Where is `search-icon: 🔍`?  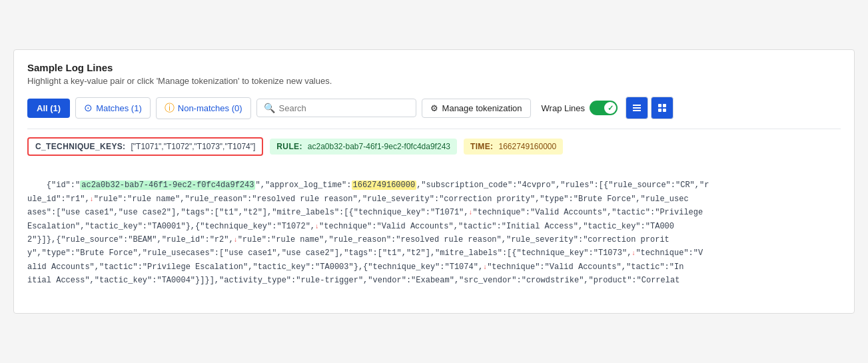
search-icon: 🔍 is located at coordinates (269, 108).